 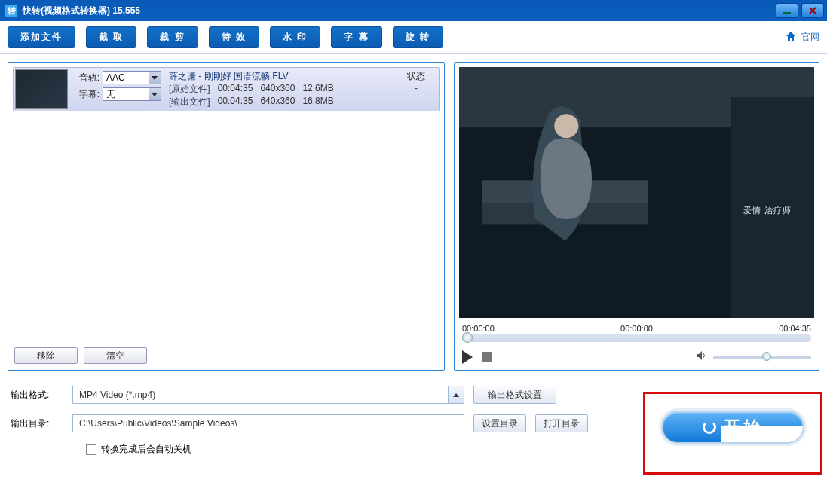 I want to click on seek-slider, so click(x=636, y=338).